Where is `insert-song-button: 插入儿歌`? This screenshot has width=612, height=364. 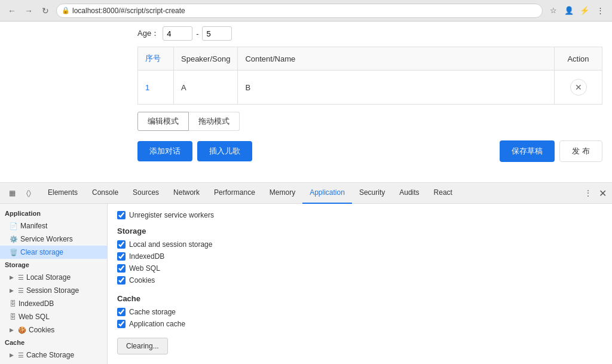 insert-song-button: 插入儿歌 is located at coordinates (225, 151).